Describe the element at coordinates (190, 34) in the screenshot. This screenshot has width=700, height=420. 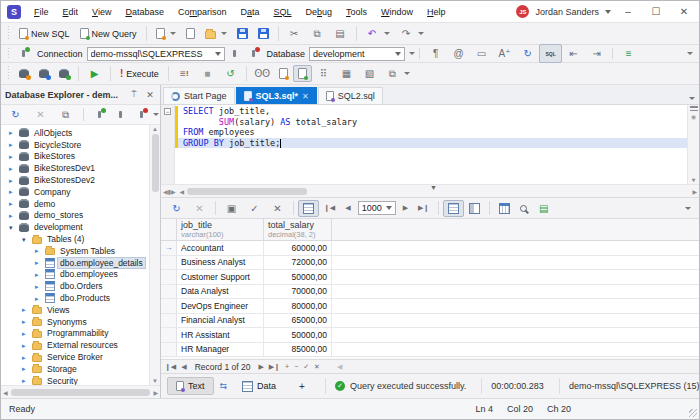
I see `new-file-button` at that location.